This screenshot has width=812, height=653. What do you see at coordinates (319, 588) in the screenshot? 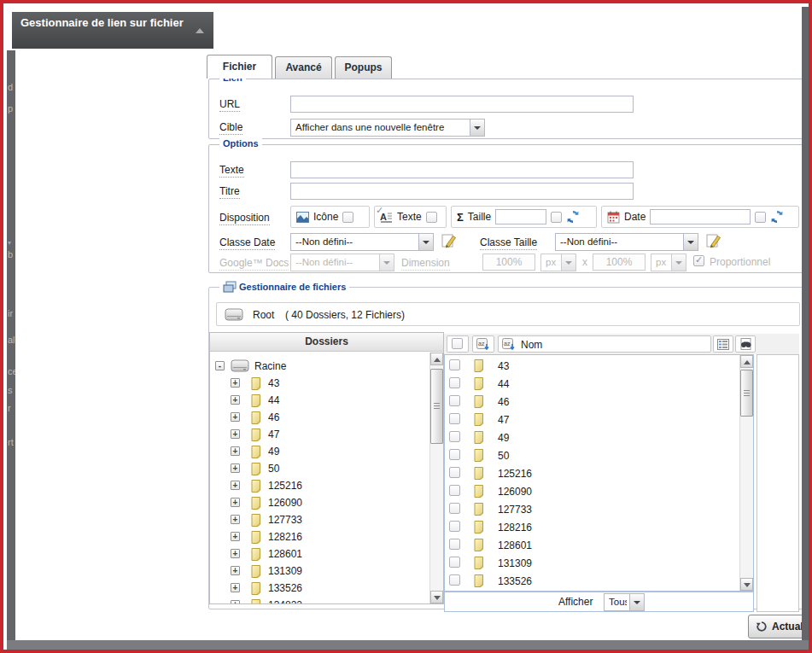
I see `tree-node-folder: + 133526` at bounding box center [319, 588].